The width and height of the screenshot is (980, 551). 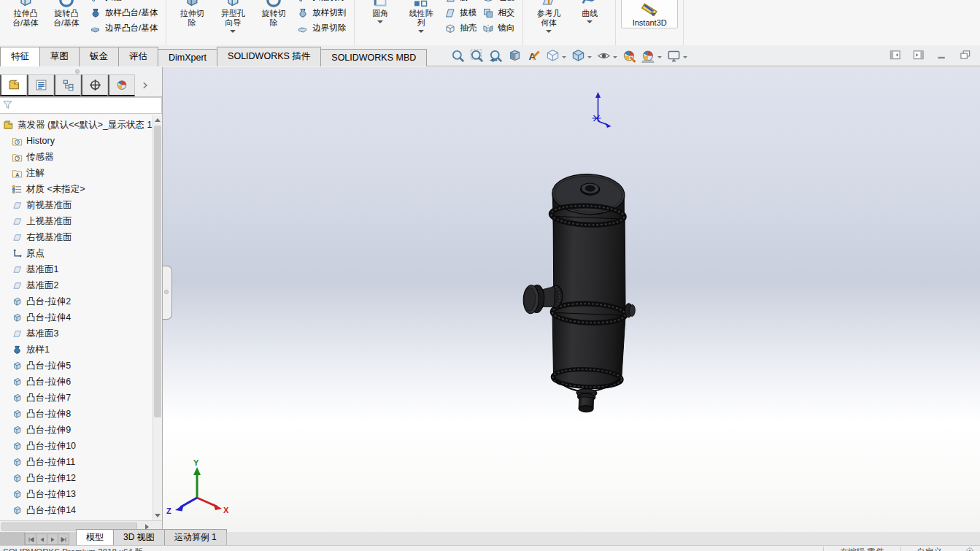 I want to click on ribbon-button-hole-wizard: 异型孔向导, so click(x=233, y=16).